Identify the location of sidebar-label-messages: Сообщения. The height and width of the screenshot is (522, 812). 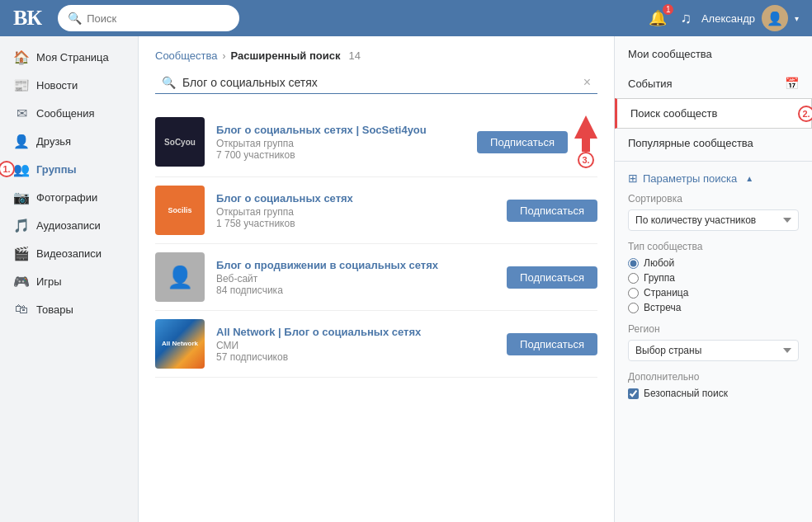
(66, 114).